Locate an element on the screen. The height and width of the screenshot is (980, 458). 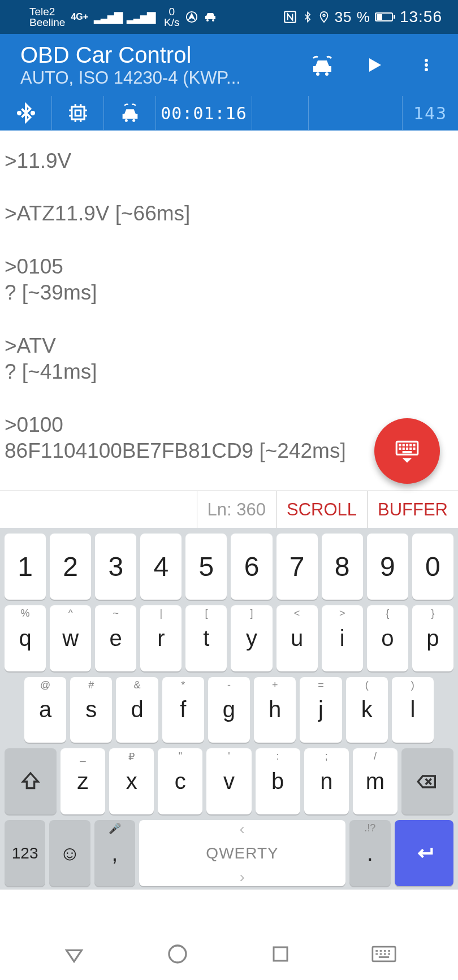
key-5: 5 is located at coordinates (206, 566).